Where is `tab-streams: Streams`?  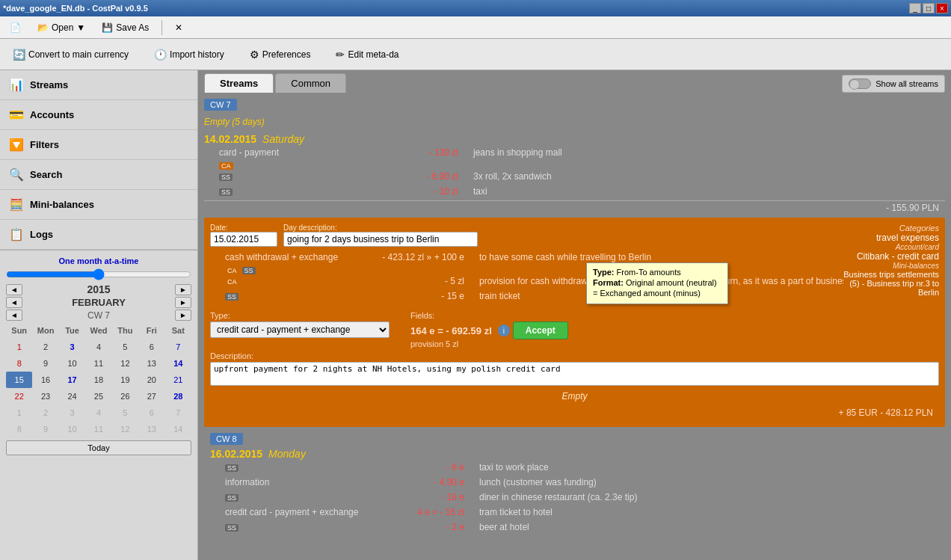 tab-streams: Streams is located at coordinates (239, 83).